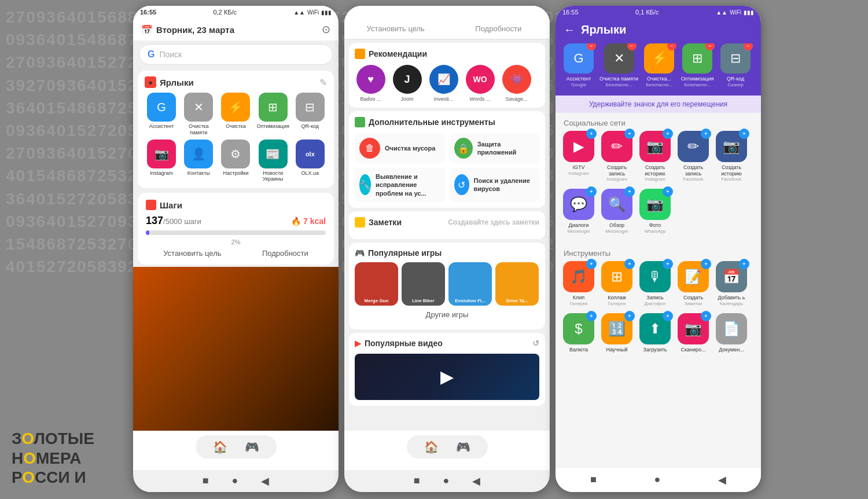 This screenshot has height=499, width=868. Describe the element at coordinates (236, 54) in the screenshot. I see `search-bar: G Поиск` at that location.